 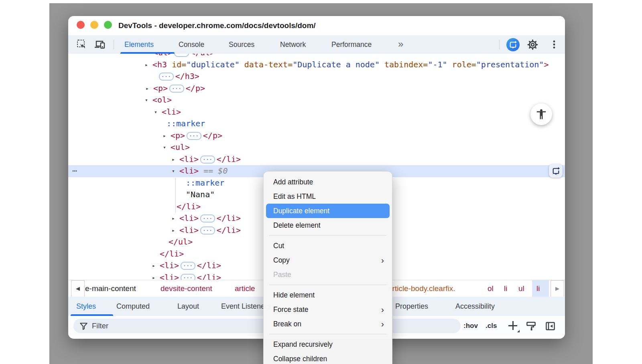 What do you see at coordinates (186, 289) in the screenshot?
I see `breadcrumb-item-devsite-content: devsite-content` at bounding box center [186, 289].